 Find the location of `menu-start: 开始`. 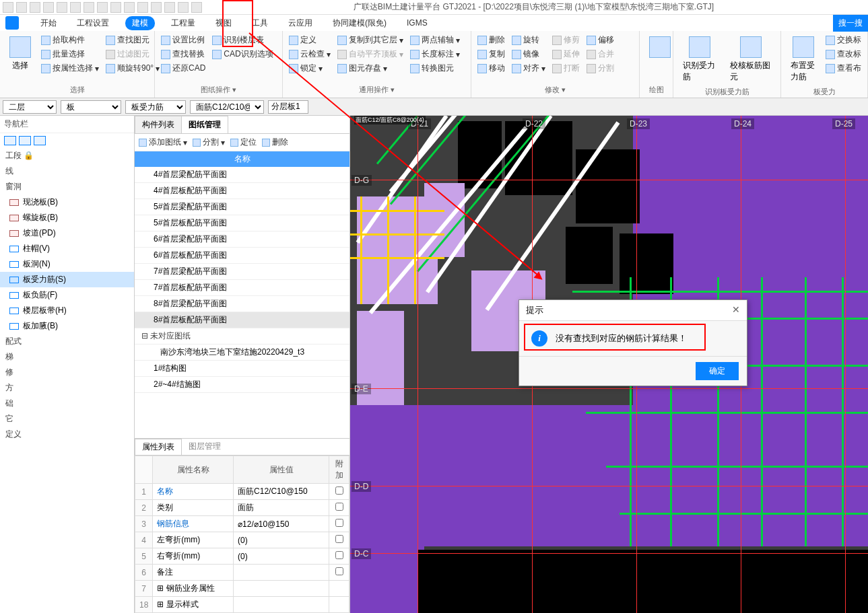

menu-start: 开始 is located at coordinates (48, 23).